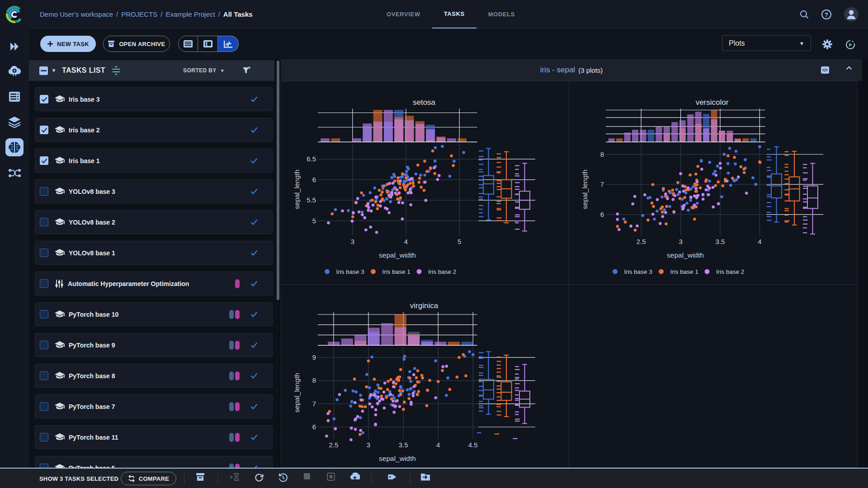 Image resolution: width=868 pixels, height=488 pixels. Describe the element at coordinates (314, 357) in the screenshot. I see `svg-text: 9` at that location.